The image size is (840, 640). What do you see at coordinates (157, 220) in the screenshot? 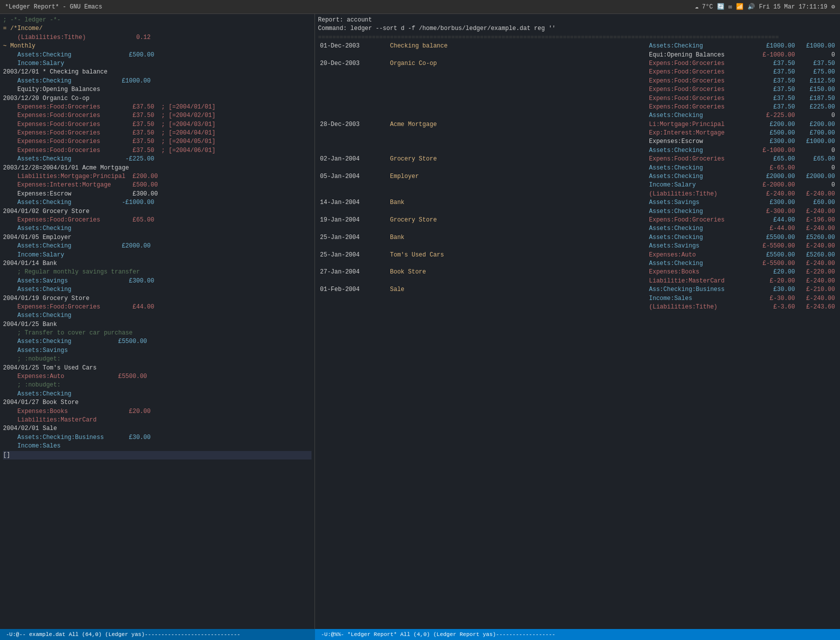
I see `editor-line: Expenses:Food:Groceries £65.00` at bounding box center [157, 220].